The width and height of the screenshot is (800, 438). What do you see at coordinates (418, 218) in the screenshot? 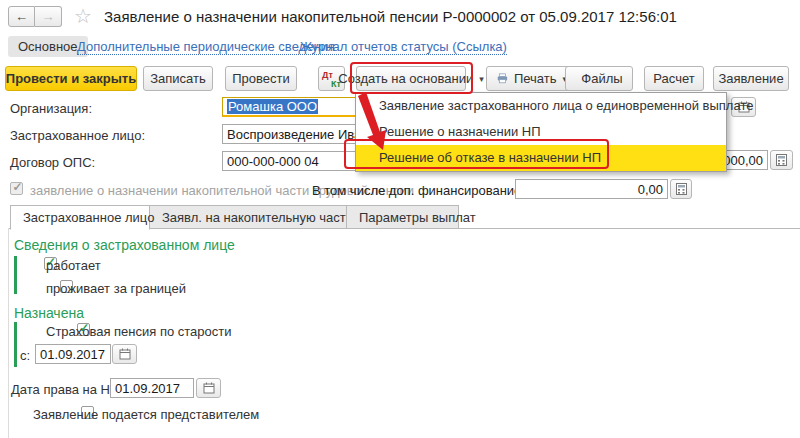
I see `tab-label: Параметры выплат` at bounding box center [418, 218].